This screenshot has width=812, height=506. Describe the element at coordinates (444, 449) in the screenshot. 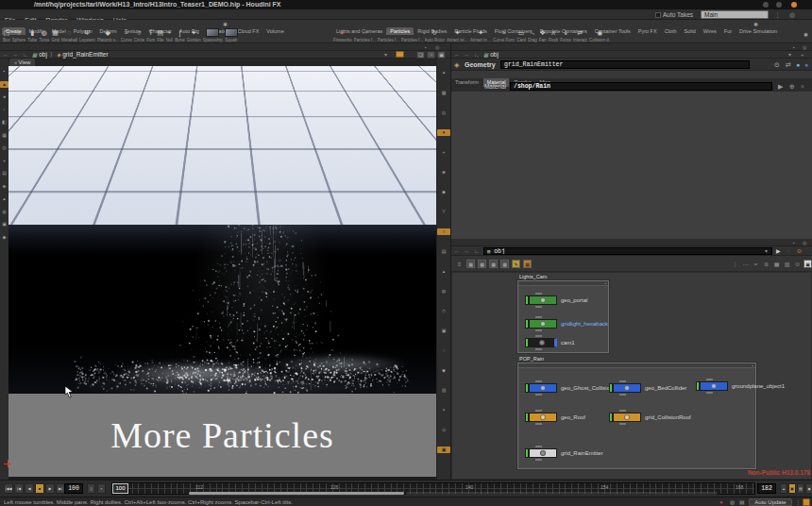

I see `right-toolbar-icon: ▣` at that location.